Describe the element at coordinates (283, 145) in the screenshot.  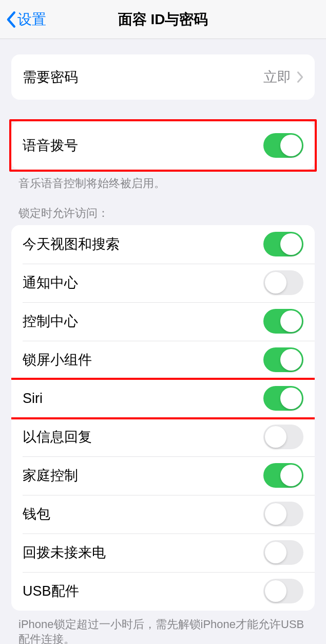
I see `voice-dial-toggle` at that location.